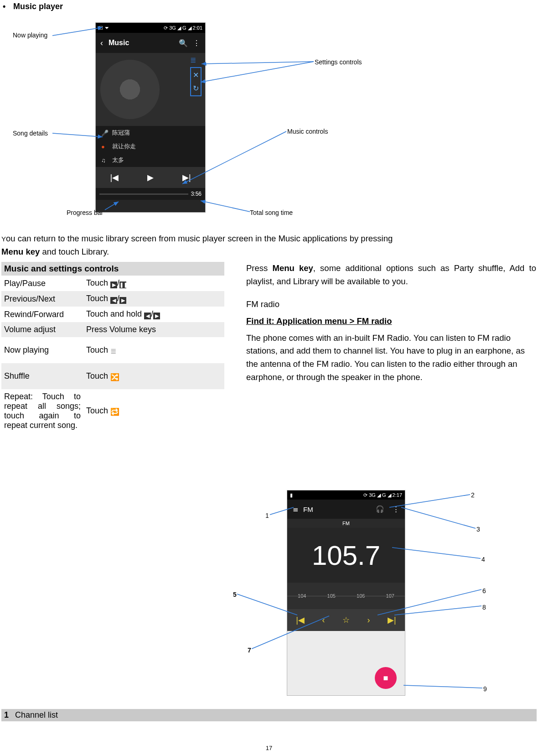 The image size is (538, 756). What do you see at coordinates (291, 495) in the screenshot?
I see `status-left-2: ▮` at bounding box center [291, 495].